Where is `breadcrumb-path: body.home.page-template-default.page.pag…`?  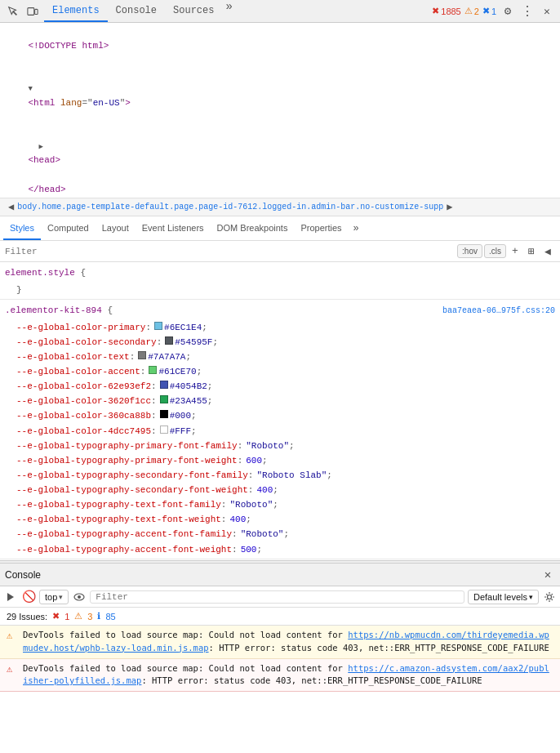 breadcrumb-path: body.home.page-template-default.page.pag… is located at coordinates (230, 207).